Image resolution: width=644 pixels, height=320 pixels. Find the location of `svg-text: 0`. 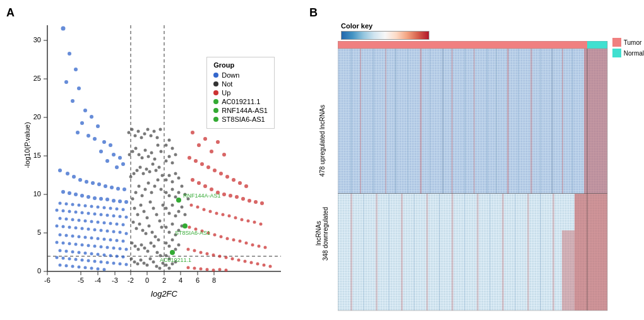

svg-text: 0 is located at coordinates (147, 280).